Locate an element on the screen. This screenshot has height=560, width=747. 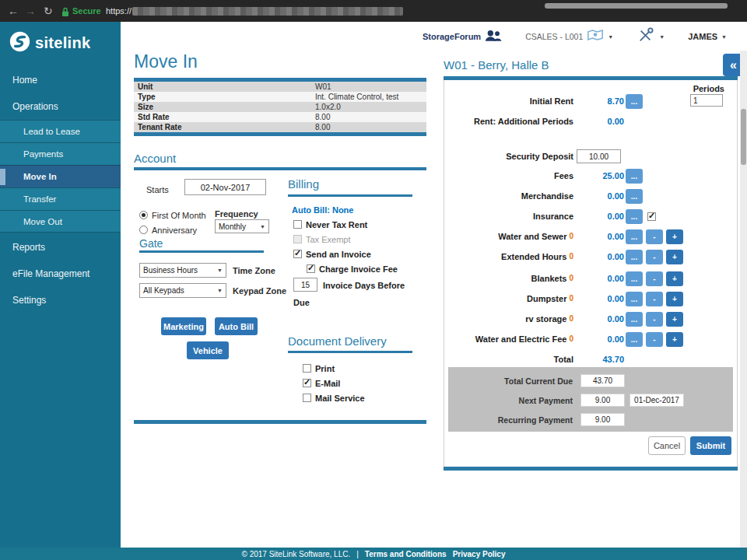
logo-text: sitelink is located at coordinates (62, 44).